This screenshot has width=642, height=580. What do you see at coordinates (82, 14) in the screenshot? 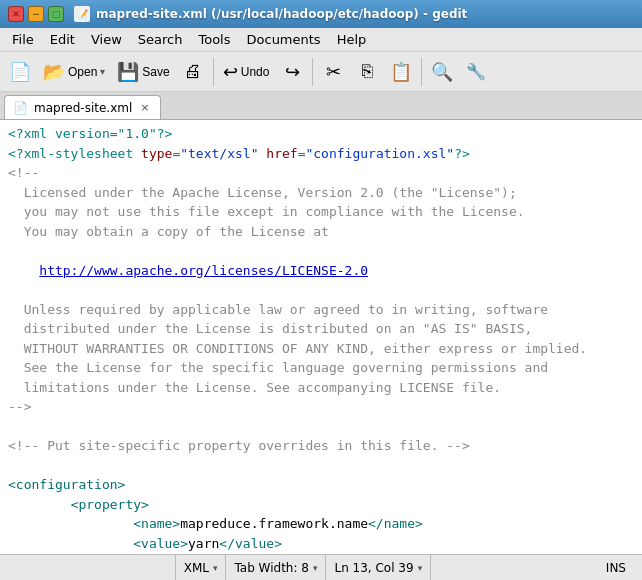
I see `app-icon: 📝` at bounding box center [82, 14].